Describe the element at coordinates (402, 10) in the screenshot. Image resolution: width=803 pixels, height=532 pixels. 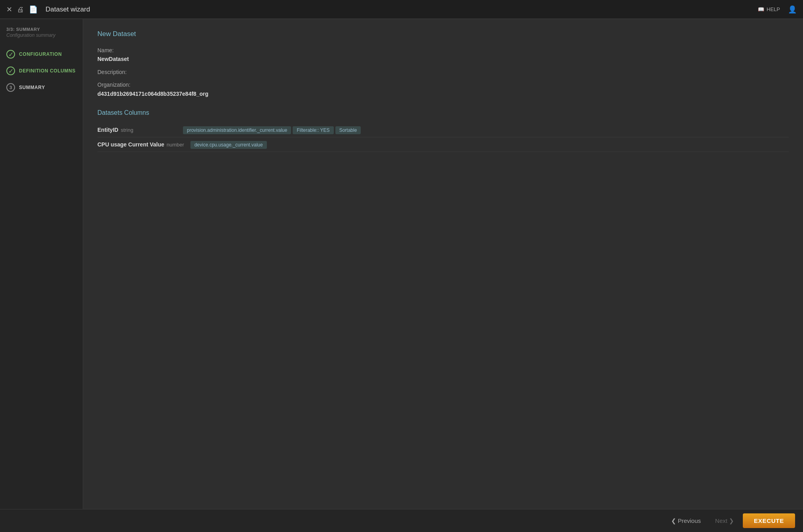
I see `topbar: ✕ 🖨 📄 Dataset wizard 📖 HELP 👤` at that location.